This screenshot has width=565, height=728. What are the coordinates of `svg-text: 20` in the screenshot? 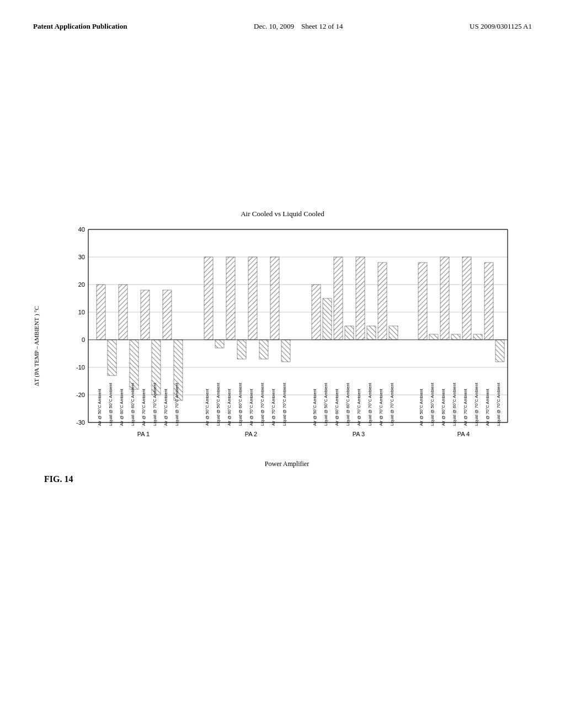 It's located at (82, 285).